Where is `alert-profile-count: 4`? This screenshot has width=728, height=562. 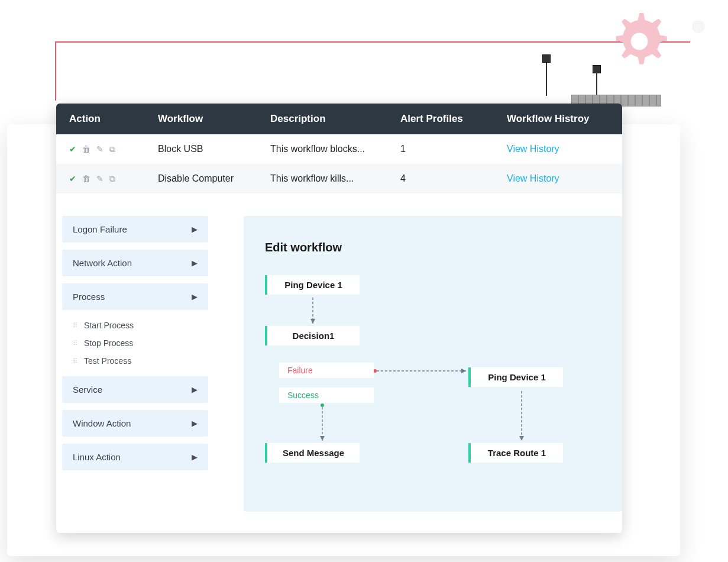 alert-profile-count: 4 is located at coordinates (454, 179).